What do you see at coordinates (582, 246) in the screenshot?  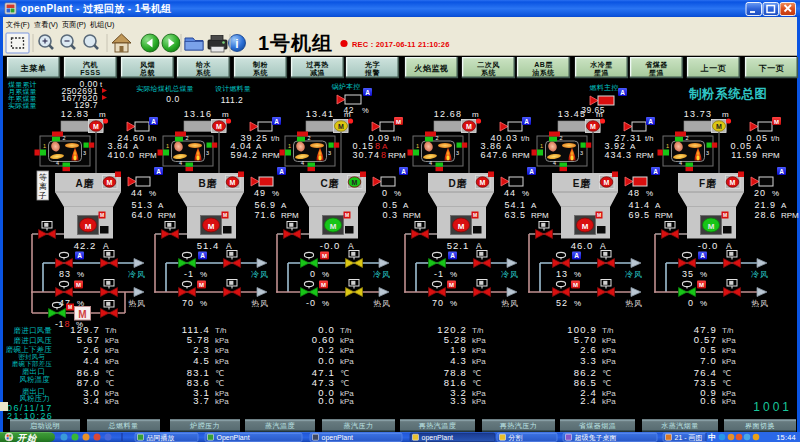 I see `svg-text: 46.0` at bounding box center [582, 246].